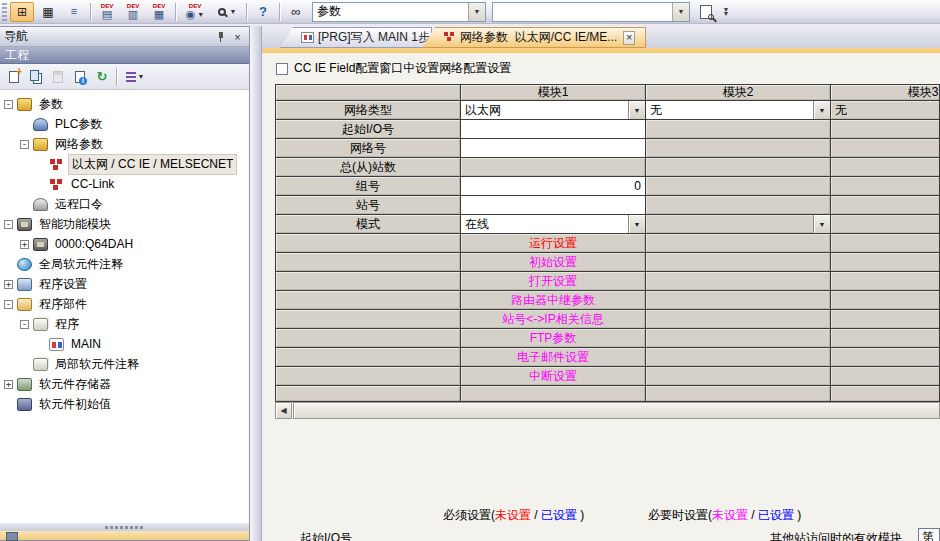 The image size is (940, 541). I want to click on device-display-button: DEV◉▼, so click(195, 12).